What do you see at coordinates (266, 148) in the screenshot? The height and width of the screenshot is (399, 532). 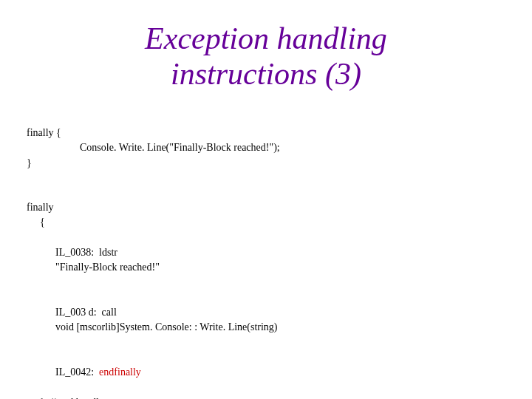 I see `src-line-2: Console. Write. Line("Finally-Block reac…` at bounding box center [266, 148].